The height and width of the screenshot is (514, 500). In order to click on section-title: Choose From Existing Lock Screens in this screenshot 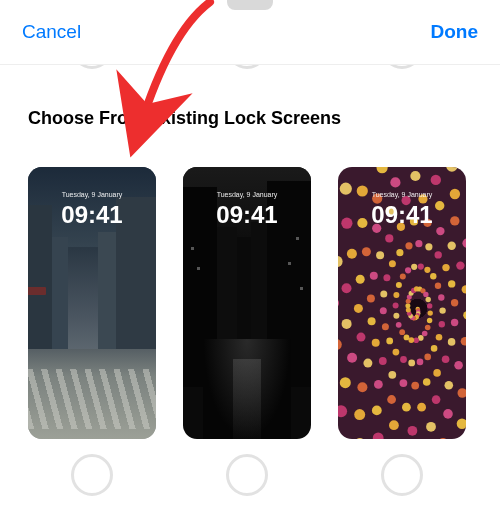, I will do `click(184, 118)`.